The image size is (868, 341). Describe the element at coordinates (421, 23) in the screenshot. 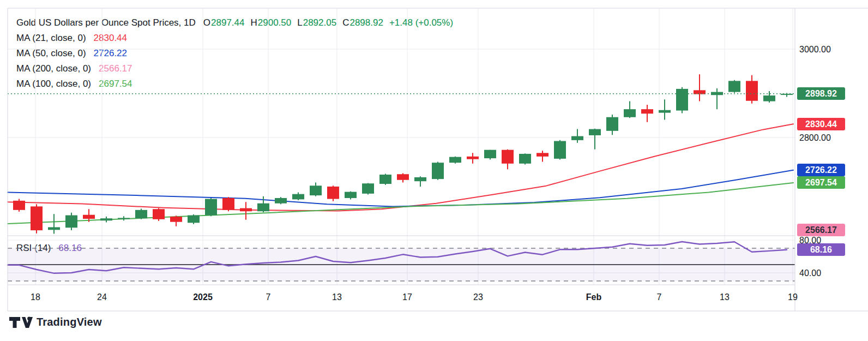

I see `change-value: +1.48 (+0.05%)` at that location.